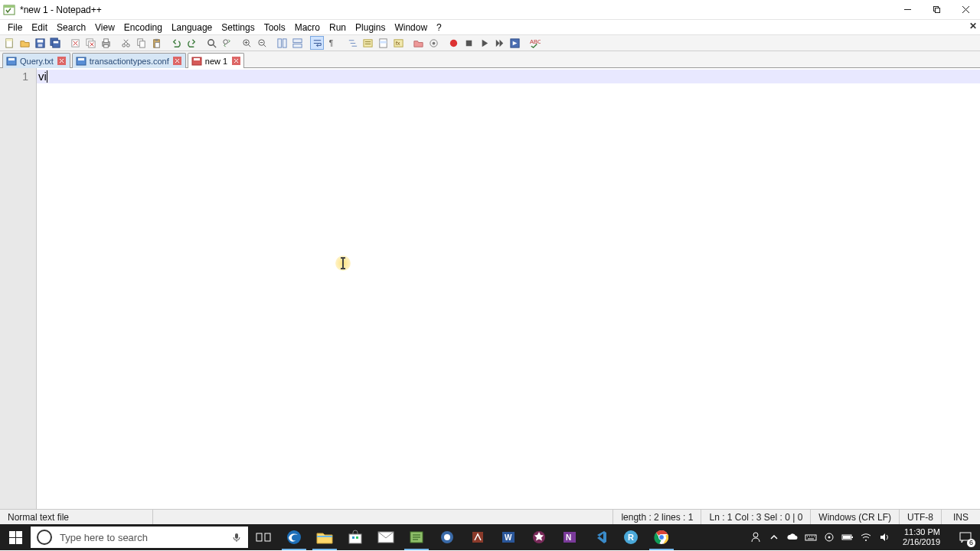 Image resolution: width=980 pixels, height=551 pixels. Describe the element at coordinates (40, 28) in the screenshot. I see `menu-edit: Edit` at that location.